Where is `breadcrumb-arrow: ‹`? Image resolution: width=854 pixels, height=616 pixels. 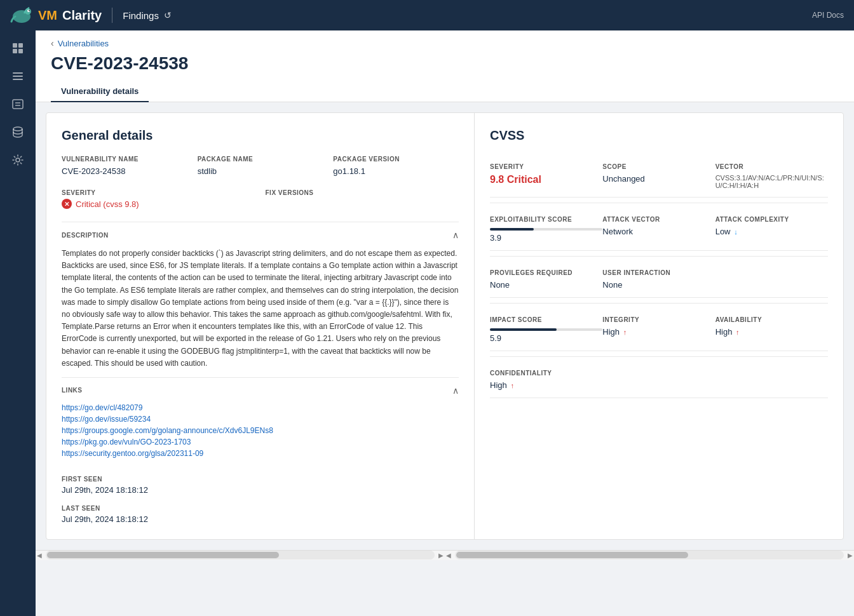 breadcrumb-arrow: ‹ is located at coordinates (52, 43).